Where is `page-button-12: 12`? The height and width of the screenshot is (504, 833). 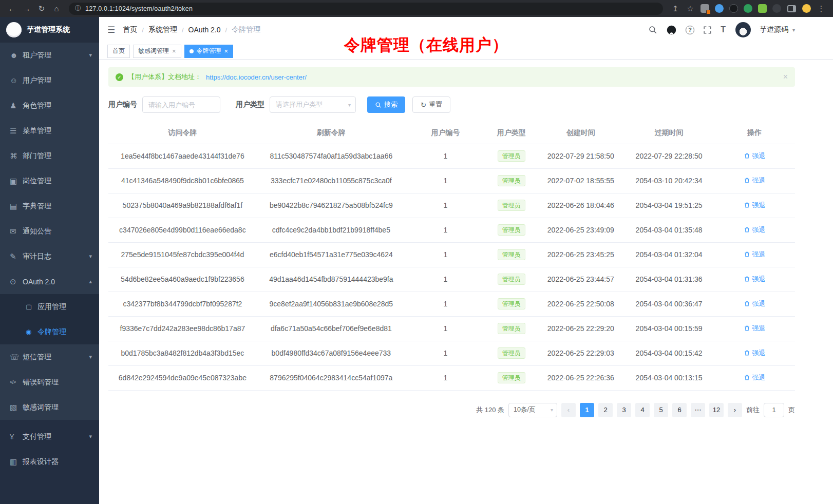 page-button-12: 12 is located at coordinates (716, 410).